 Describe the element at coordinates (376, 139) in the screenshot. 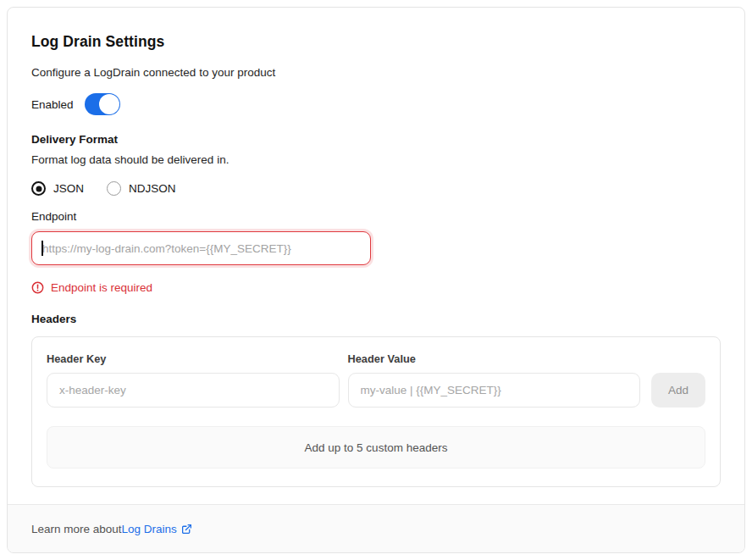

I see `delivery-format-label: Delivery Format` at that location.